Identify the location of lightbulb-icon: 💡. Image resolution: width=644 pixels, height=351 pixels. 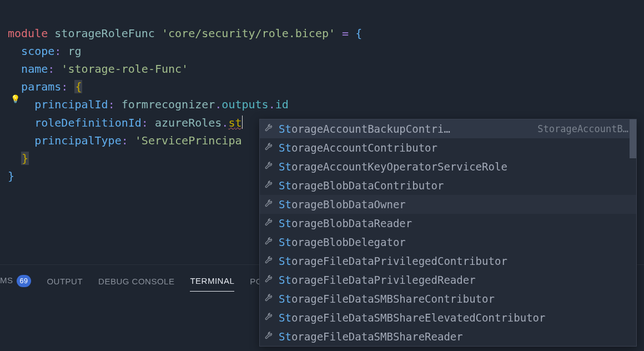
(16, 99).